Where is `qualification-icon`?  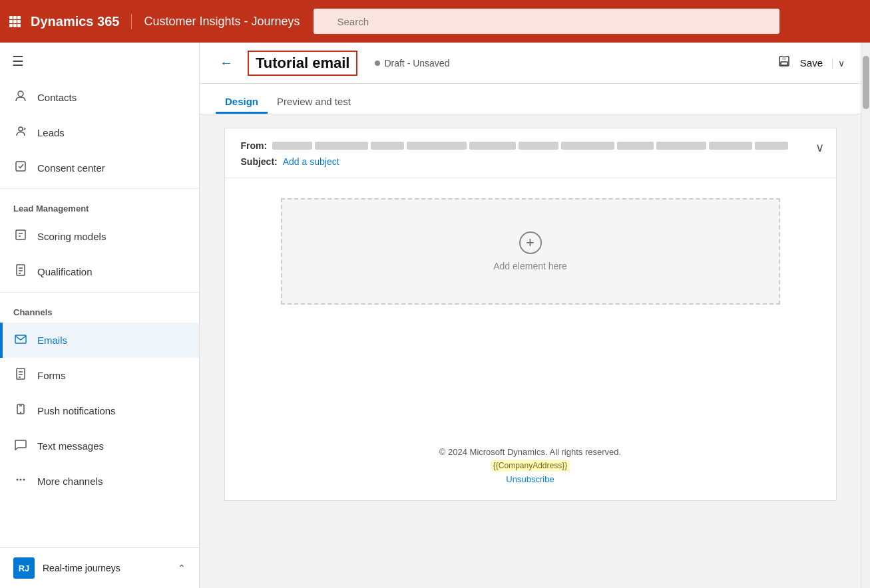 qualification-icon is located at coordinates (21, 271).